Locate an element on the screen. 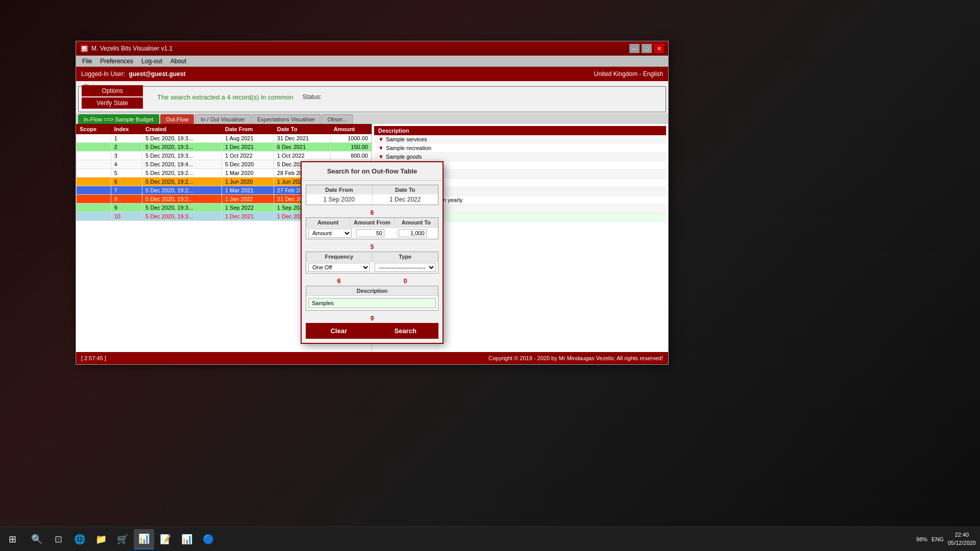 The width and height of the screenshot is (980, 551). taskbar-system: 98% ENG 22:40 05/12/2020 is located at coordinates (946, 539).